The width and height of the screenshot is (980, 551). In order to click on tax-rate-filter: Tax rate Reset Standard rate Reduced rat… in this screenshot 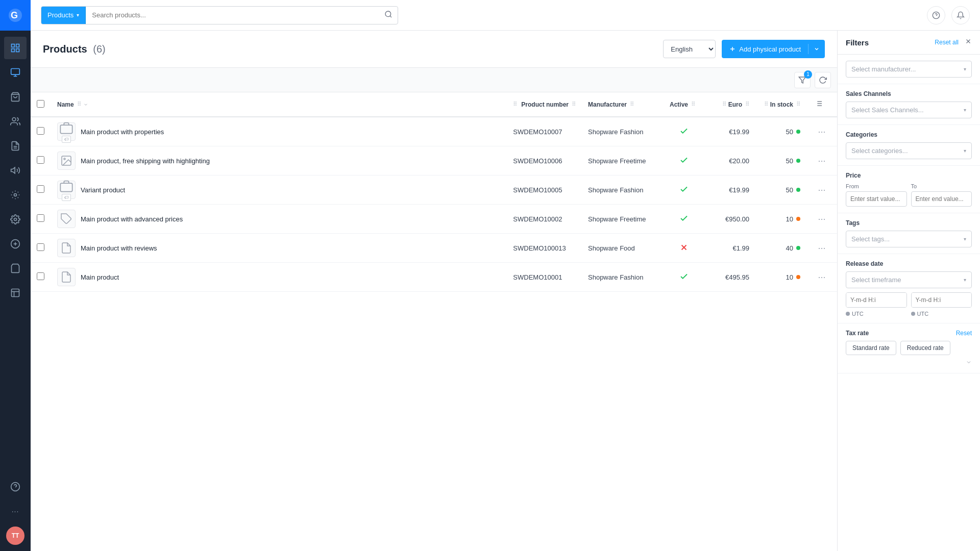, I will do `click(909, 348)`.